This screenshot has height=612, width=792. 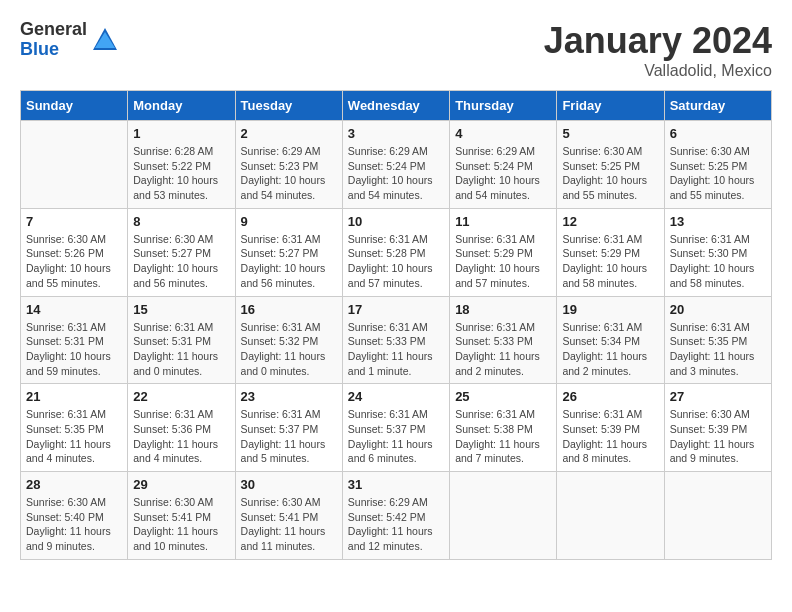 I want to click on day-info: Sunrise: 6:31 AM Sunset: 5:36 PM Dayligh…, so click(x=176, y=436).